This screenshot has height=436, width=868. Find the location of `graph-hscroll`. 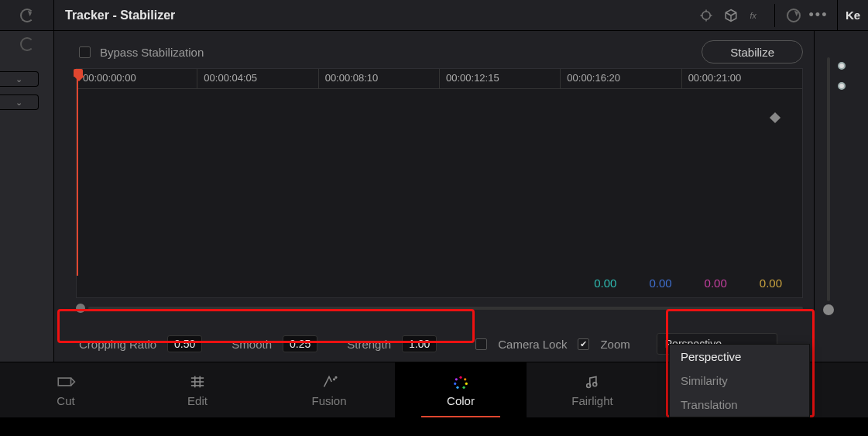

graph-hscroll is located at coordinates (440, 308).